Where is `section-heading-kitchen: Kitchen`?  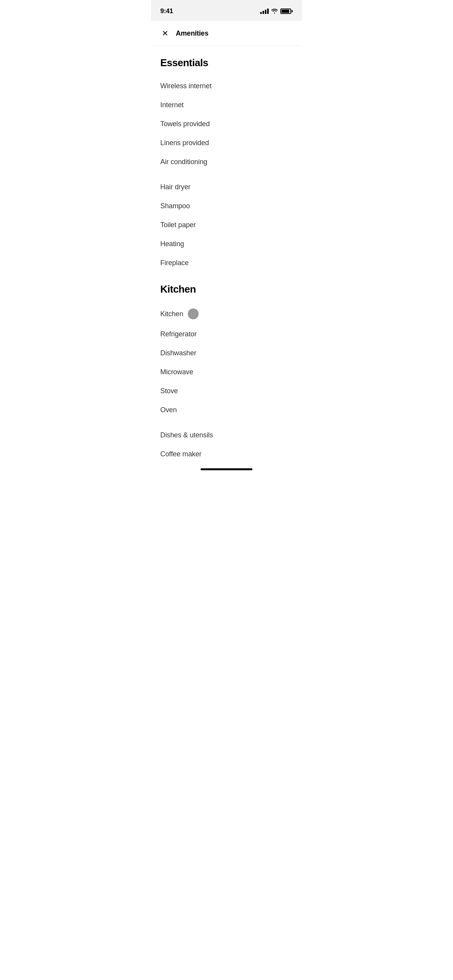 section-heading-kitchen: Kitchen is located at coordinates (226, 290).